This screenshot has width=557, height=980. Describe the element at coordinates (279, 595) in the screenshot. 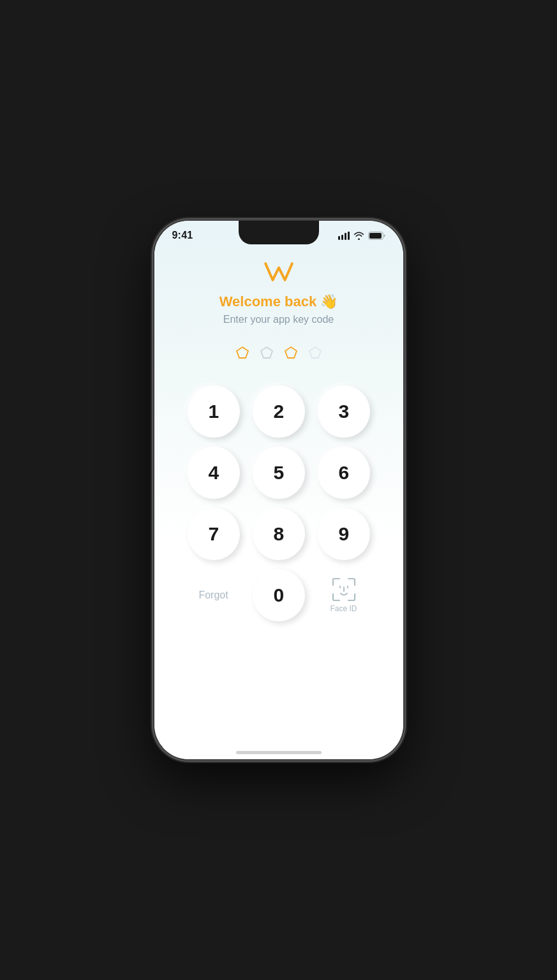

I see `key-0: 0` at that location.